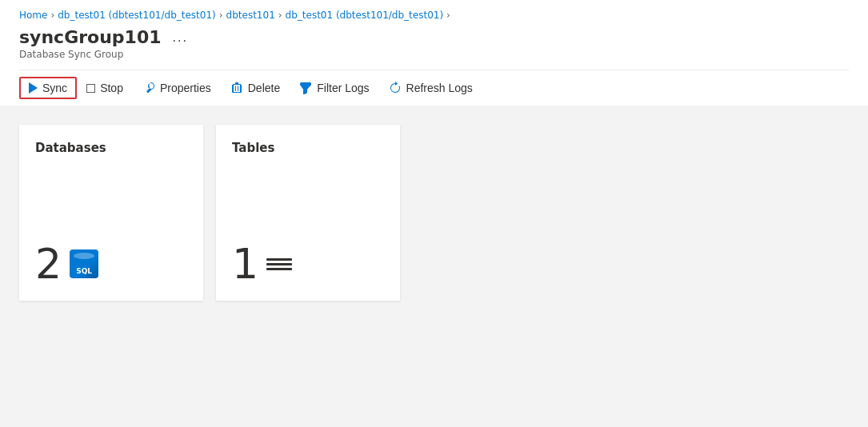 The image size is (868, 427). I want to click on stop-icon, so click(91, 88).